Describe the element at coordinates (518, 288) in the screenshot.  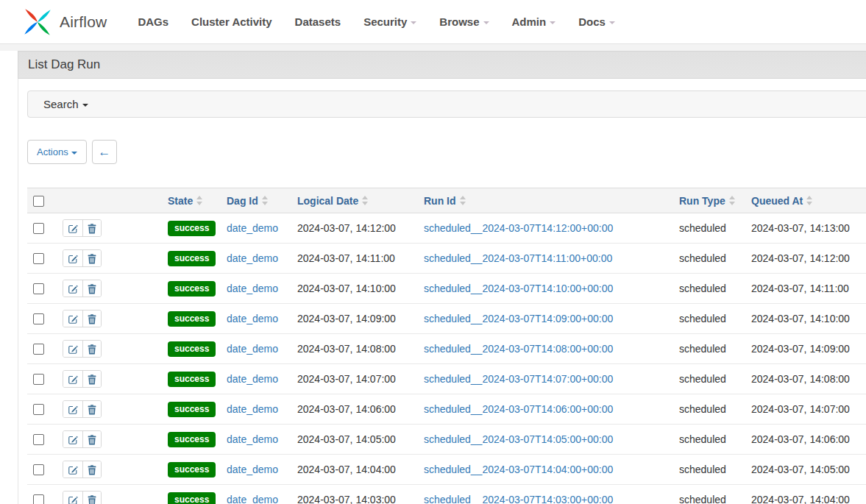
I see `run-id-link: scheduled__2024-03-07T14:10:00+00:00` at that location.